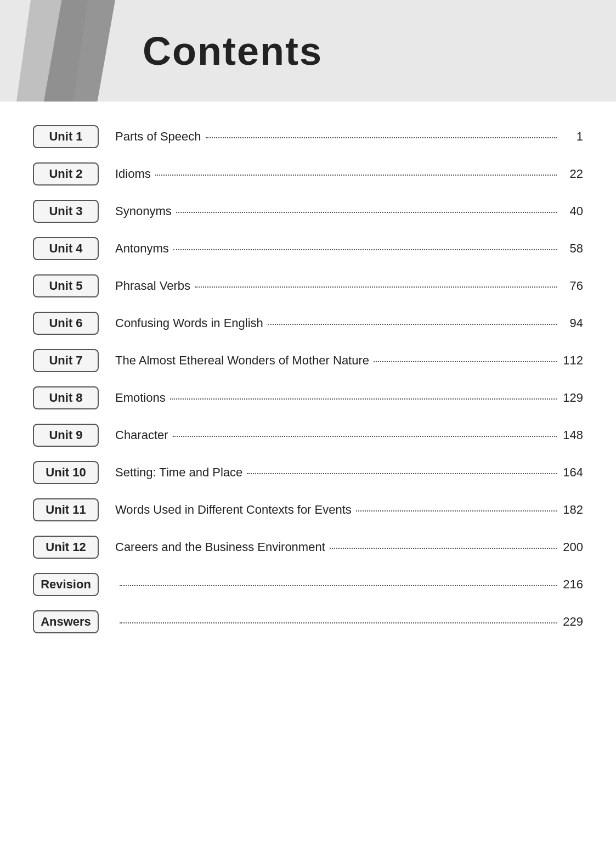  Describe the element at coordinates (66, 622) in the screenshot. I see `unit-badge: Answers` at that location.